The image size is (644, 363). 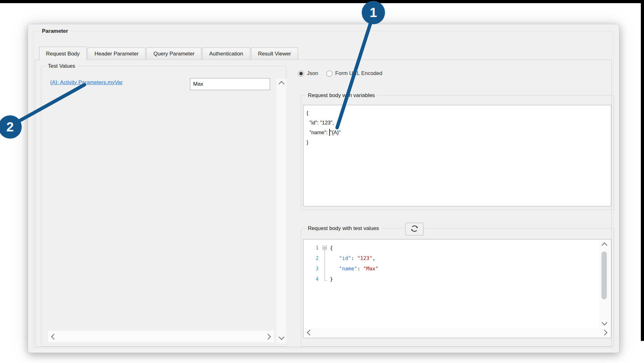 What do you see at coordinates (359, 73) in the screenshot?
I see `radio-label: Form URL Encoded` at bounding box center [359, 73].